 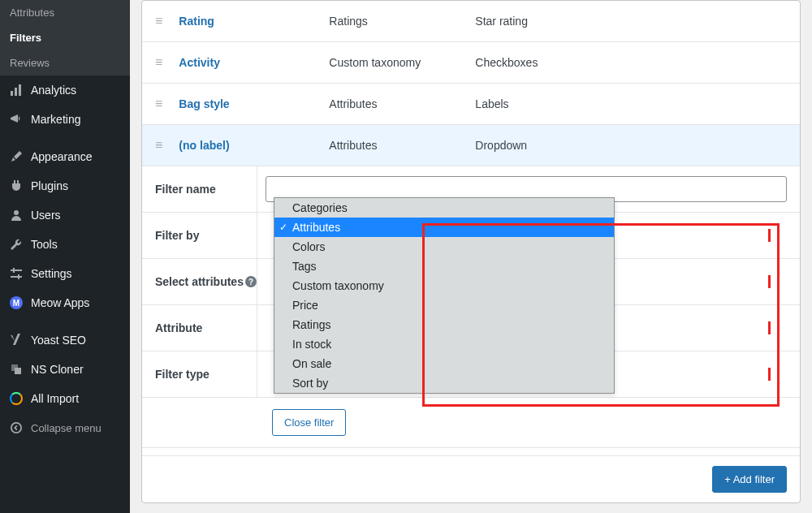 What do you see at coordinates (65, 37) in the screenshot?
I see `sidebar-submenu: Attributes Filters Reviews` at bounding box center [65, 37].